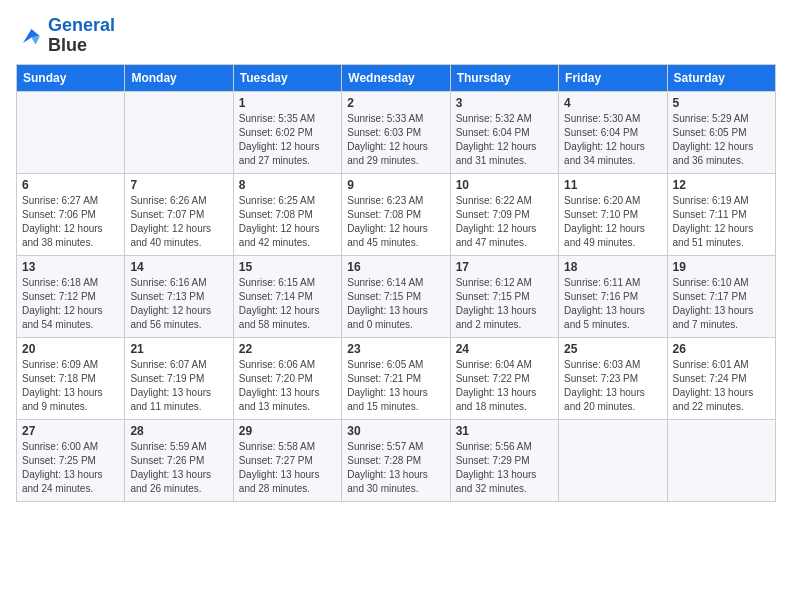 Image resolution: width=792 pixels, height=612 pixels. What do you see at coordinates (613, 78) in the screenshot?
I see `column-header-friday: Friday` at bounding box center [613, 78].